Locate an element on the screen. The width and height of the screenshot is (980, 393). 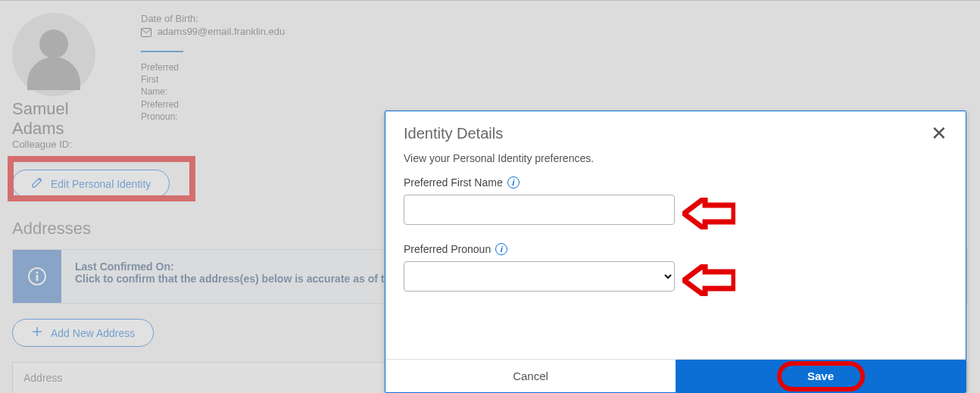
save-button: Save is located at coordinates (821, 376).